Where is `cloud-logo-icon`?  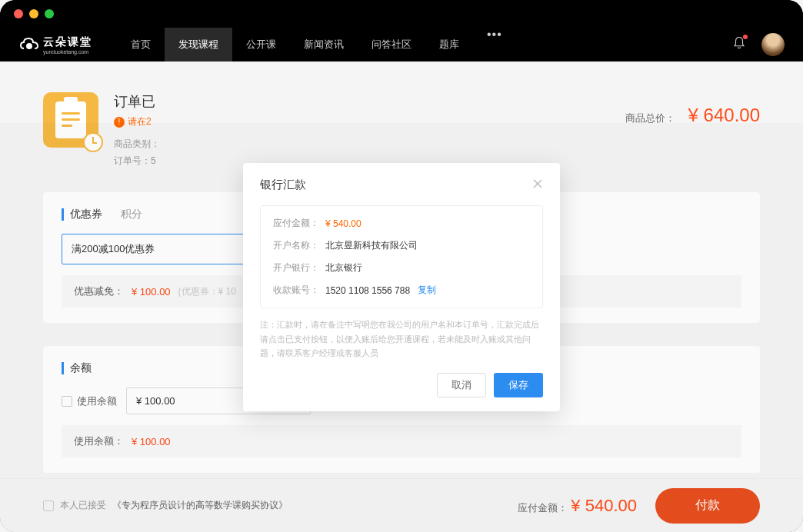 cloud-logo-icon is located at coordinates (29, 45).